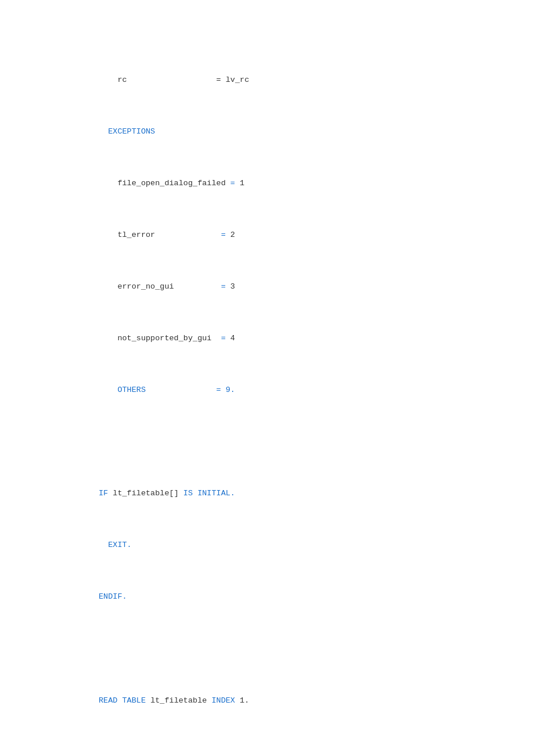  Describe the element at coordinates (316, 132) in the screenshot. I see `code-line-2: EXCEPTIONS` at that location.